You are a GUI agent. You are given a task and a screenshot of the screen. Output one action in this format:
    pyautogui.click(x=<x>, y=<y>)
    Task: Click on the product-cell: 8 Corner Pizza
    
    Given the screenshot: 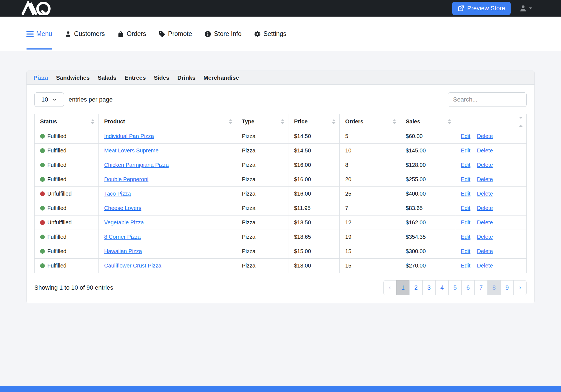 What is the action you would take?
    pyautogui.click(x=167, y=237)
    